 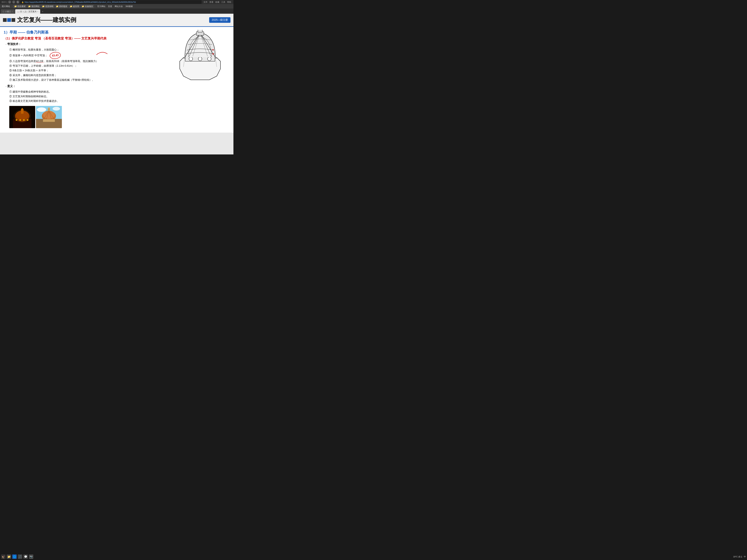 I want to click on forward-button: ›, so click(x=14, y=2).